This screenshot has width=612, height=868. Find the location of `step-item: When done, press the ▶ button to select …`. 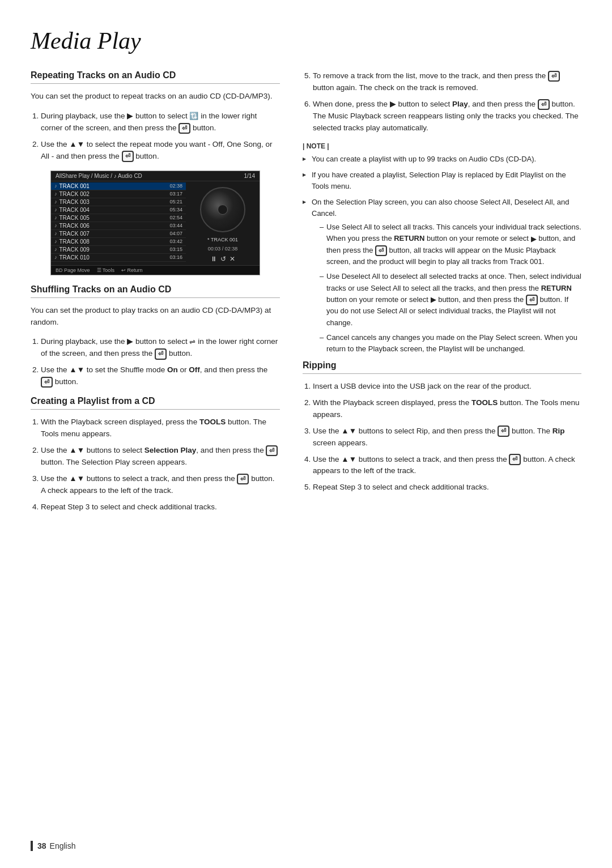

step-item: When done, press the ▶ button to select … is located at coordinates (447, 117).